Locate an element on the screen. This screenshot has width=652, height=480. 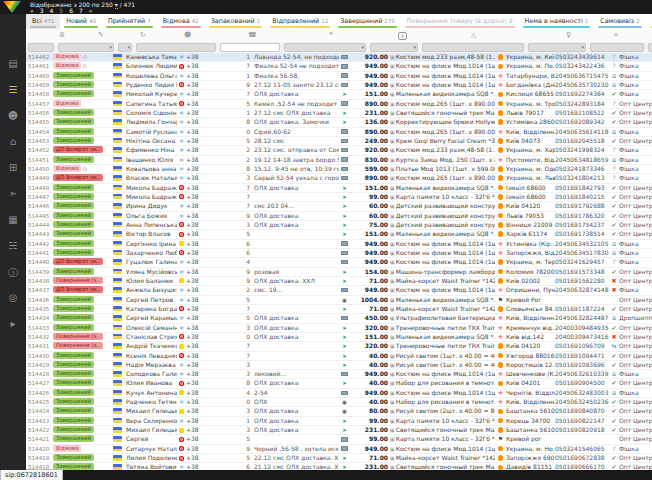
rows-icon: ≣ is located at coordinates (62, 35).